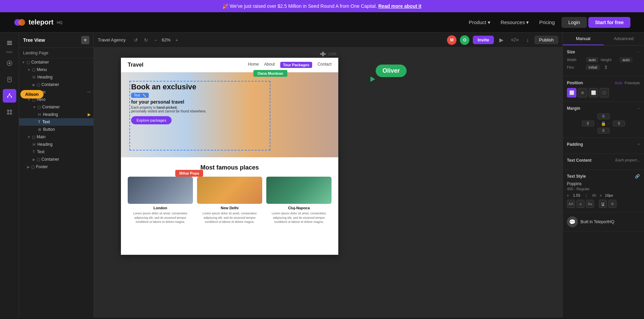 Image resolution: width=644 pixels, height=319 pixels. I want to click on format-a-caps-button: Aa, so click(590, 204).